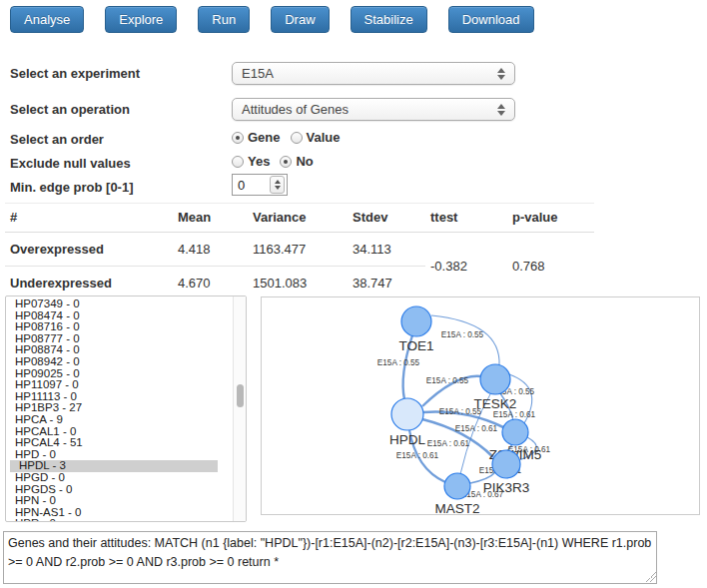 The image size is (707, 588). Describe the element at coordinates (89, 284) in the screenshot. I see `row-name: Underexpressed` at that location.